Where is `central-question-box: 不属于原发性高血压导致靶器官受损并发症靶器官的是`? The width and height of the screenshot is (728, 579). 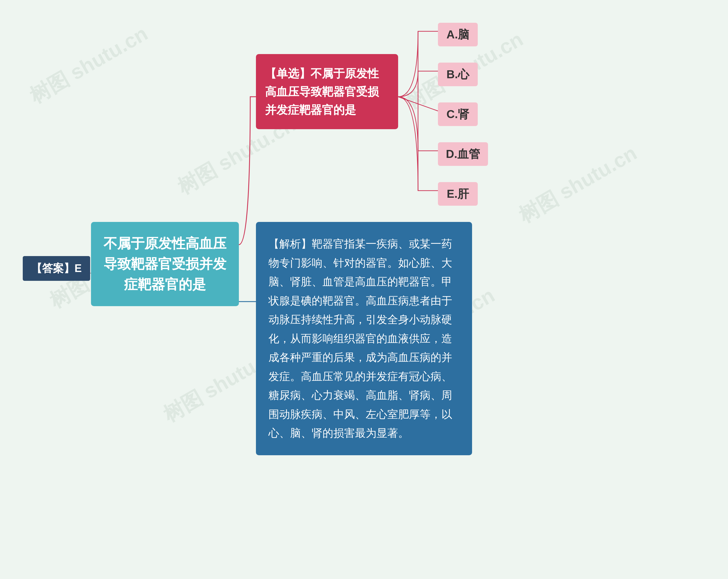
central-question-box: 不属于原发性高血压导致靶器官受损并发症靶器官的是 is located at coordinates (165, 264).